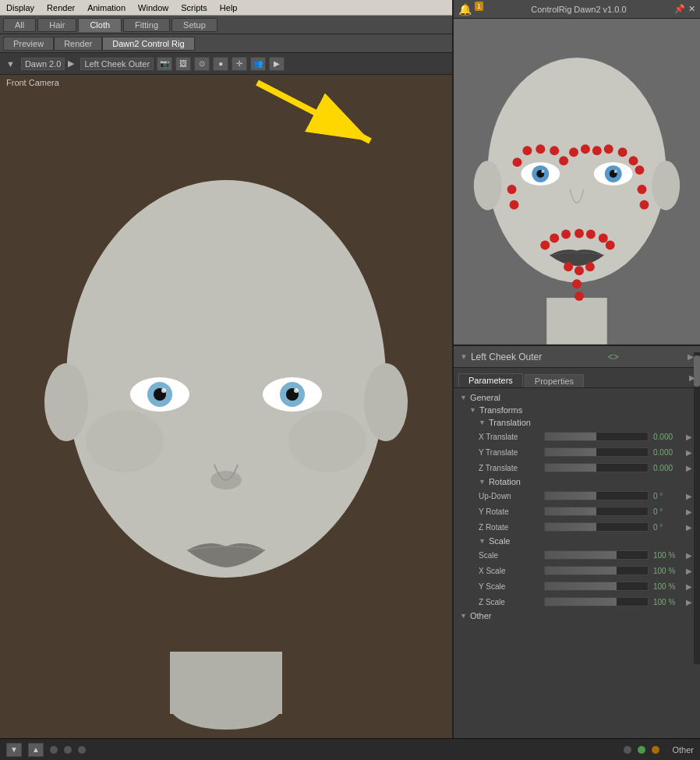 This screenshot has height=760, width=700. What do you see at coordinates (14, 750) in the screenshot?
I see `status-icon-1: ▼` at bounding box center [14, 750].